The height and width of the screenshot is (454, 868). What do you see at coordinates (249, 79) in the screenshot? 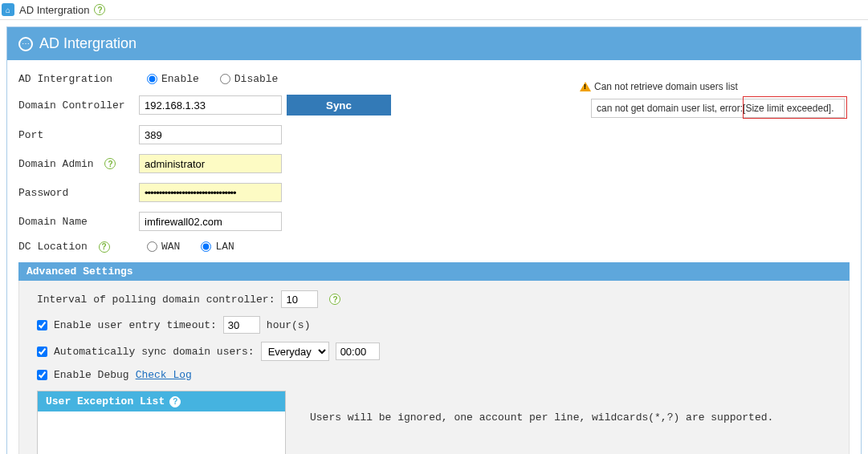
I see `disable-radio-option: Disable` at bounding box center [249, 79].